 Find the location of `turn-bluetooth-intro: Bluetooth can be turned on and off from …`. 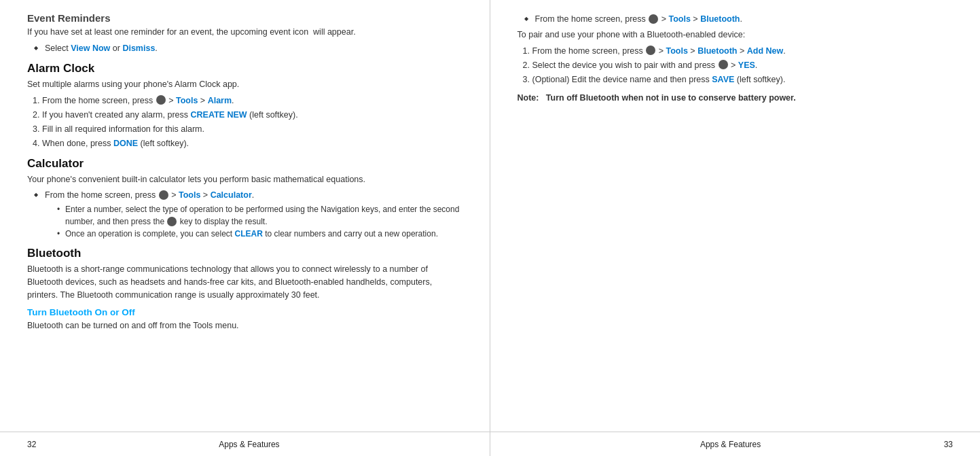

turn-bluetooth-intro: Bluetooth can be turned on and off from … is located at coordinates (244, 326).